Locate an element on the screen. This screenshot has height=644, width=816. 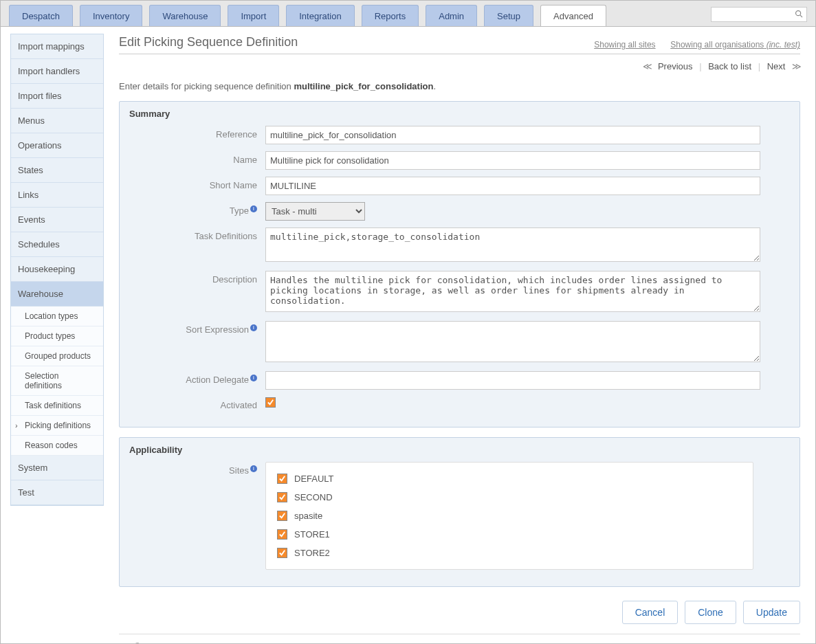
sidebar-item-schedules: Schedules is located at coordinates (57, 245).